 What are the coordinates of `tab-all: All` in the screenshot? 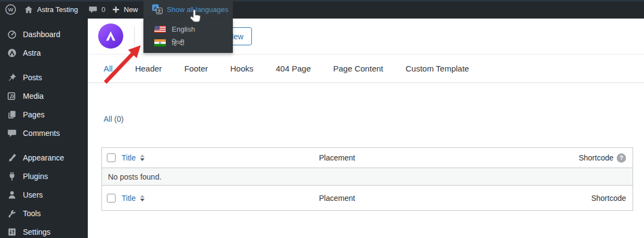 It's located at (108, 69).